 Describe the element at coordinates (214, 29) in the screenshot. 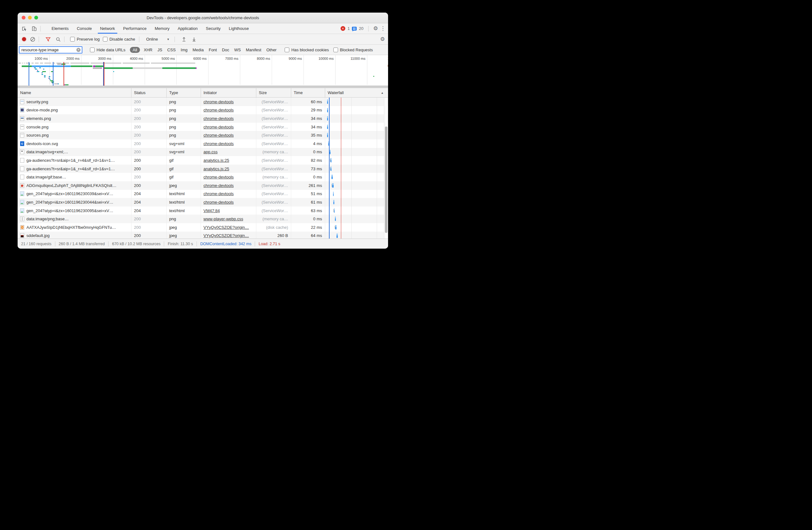

I see `tab-security: Security` at that location.